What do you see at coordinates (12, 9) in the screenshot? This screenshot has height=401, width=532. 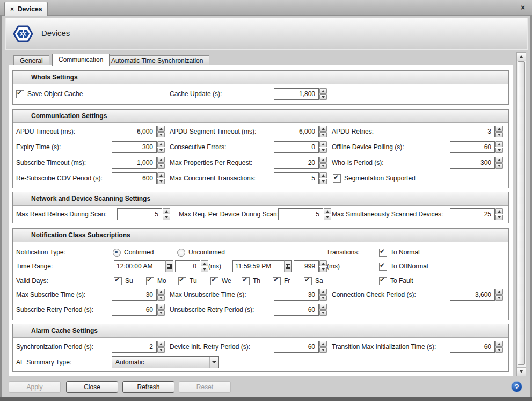 I see `doc-tab-close-icon: ×` at bounding box center [12, 9].